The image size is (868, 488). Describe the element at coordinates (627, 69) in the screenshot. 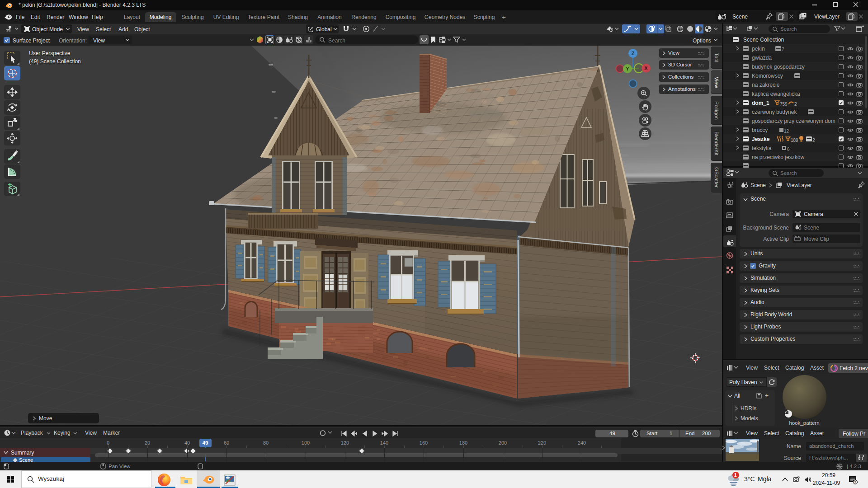

I see `svg-text: Y` at that location.